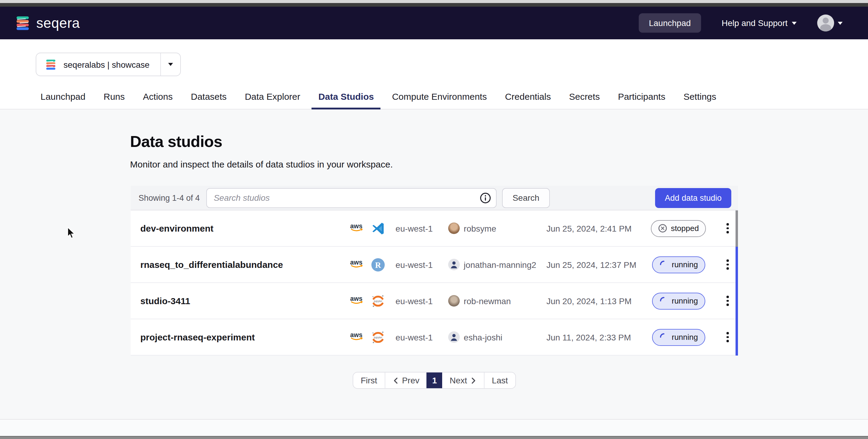  What do you see at coordinates (115, 96) in the screenshot?
I see `tab-label: Runs` at bounding box center [115, 96].